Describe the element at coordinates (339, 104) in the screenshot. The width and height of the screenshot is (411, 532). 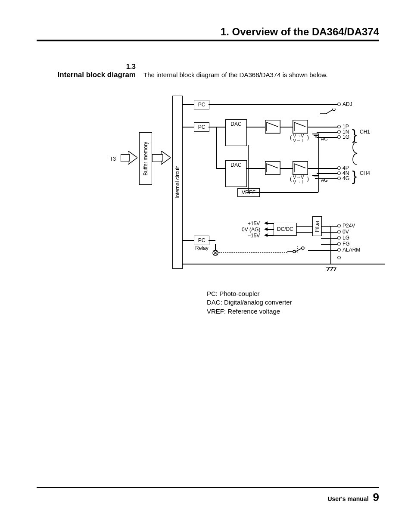
I see `terminal-icon` at that location.